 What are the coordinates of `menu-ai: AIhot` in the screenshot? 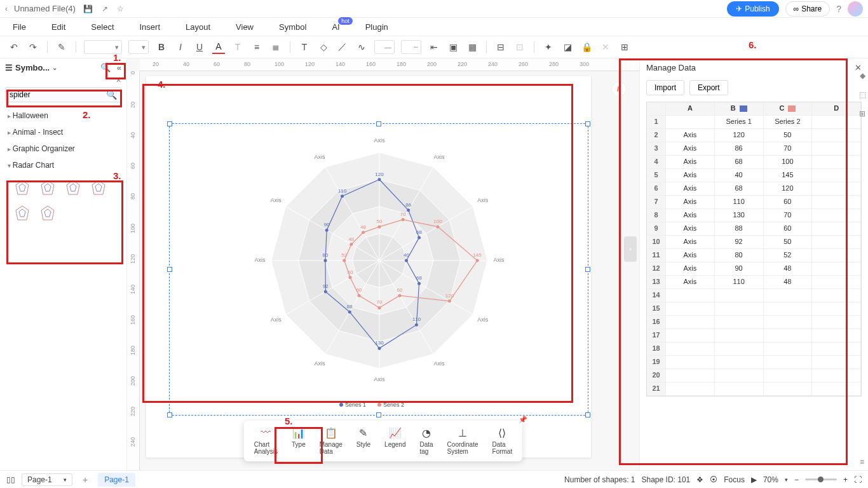 It's located at (336, 27).